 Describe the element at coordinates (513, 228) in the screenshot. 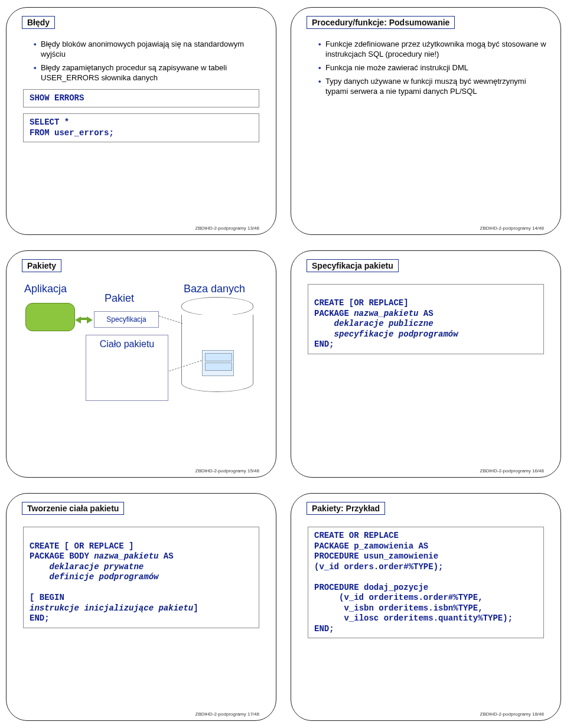

I see `slide-footer: ZBDiHD-2-podprogramy 14/48` at that location.